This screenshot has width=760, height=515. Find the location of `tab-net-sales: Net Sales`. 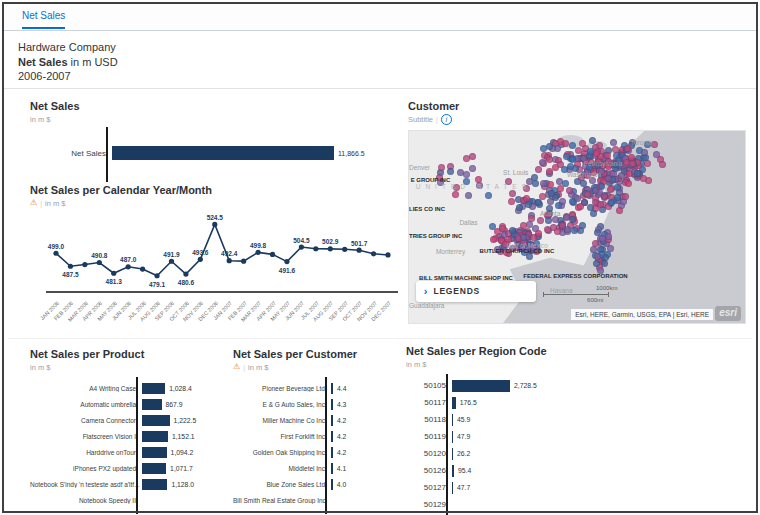

tab-net-sales: Net Sales is located at coordinates (44, 20).